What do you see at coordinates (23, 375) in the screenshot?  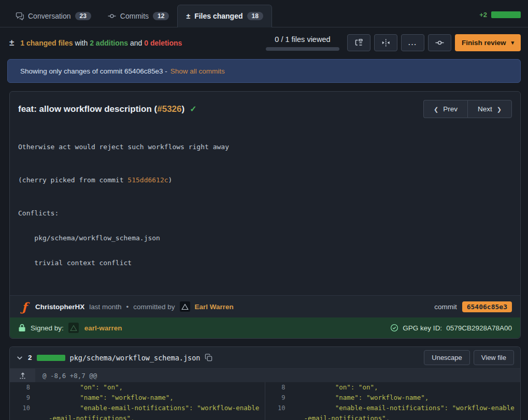 I see `expand-hunk-button` at bounding box center [23, 375].